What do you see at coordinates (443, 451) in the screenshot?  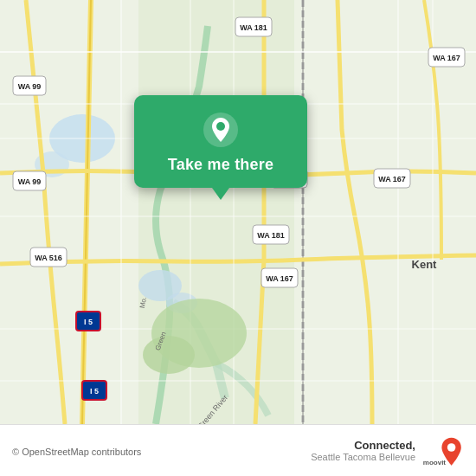 I see `moovit-logo: moovit` at bounding box center [443, 451].